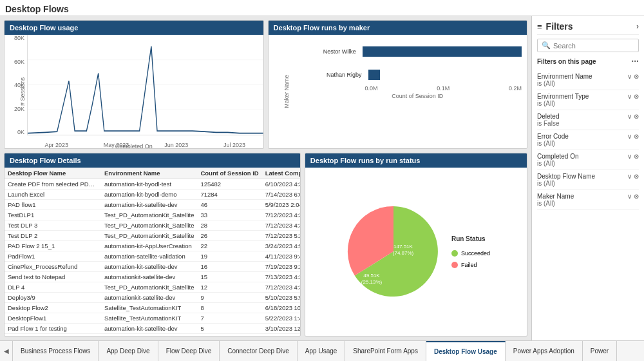 The height and width of the screenshot is (361, 644). I want to click on filter-item-header: Completed On ∨ ⊗, so click(588, 156).